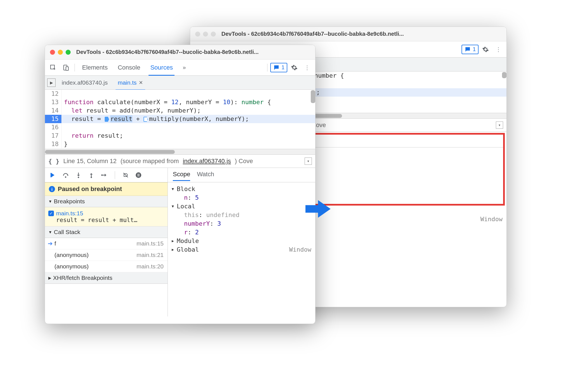 This screenshot has width=588, height=391. Describe the element at coordinates (138, 175) in the screenshot. I see `pause-exc-icon` at that location.